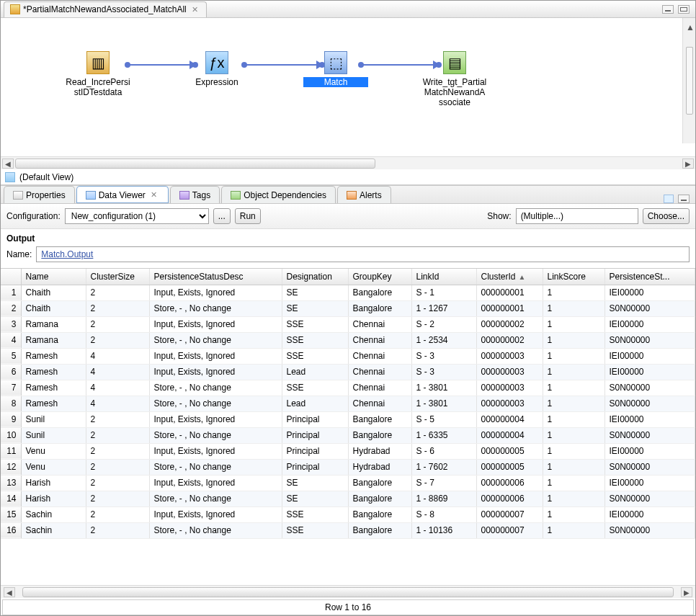  What do you see at coordinates (348, 499) in the screenshot?
I see `table-row: 14Harish2Store, - , No changeSEBangalore…` at bounding box center [348, 499].